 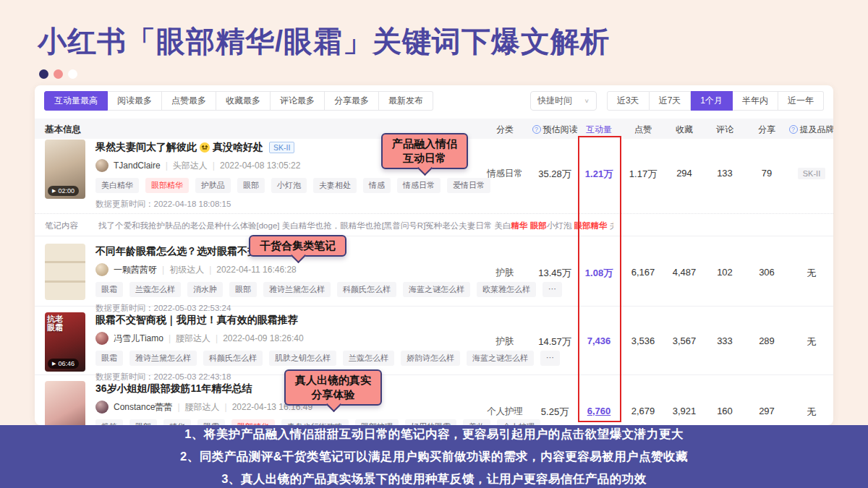 What do you see at coordinates (58, 74) in the screenshot?
I see `dot-pink` at bounding box center [58, 74].